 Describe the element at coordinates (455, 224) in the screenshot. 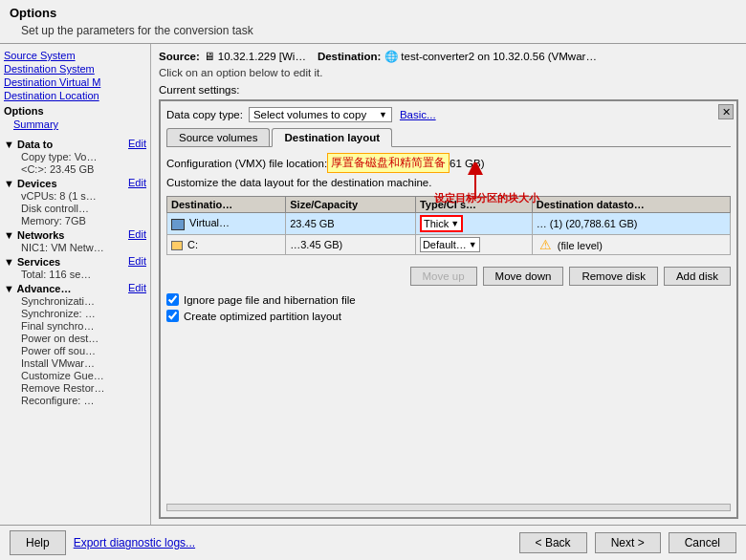

I see `type-select-arrow-icon: ▼` at that location.